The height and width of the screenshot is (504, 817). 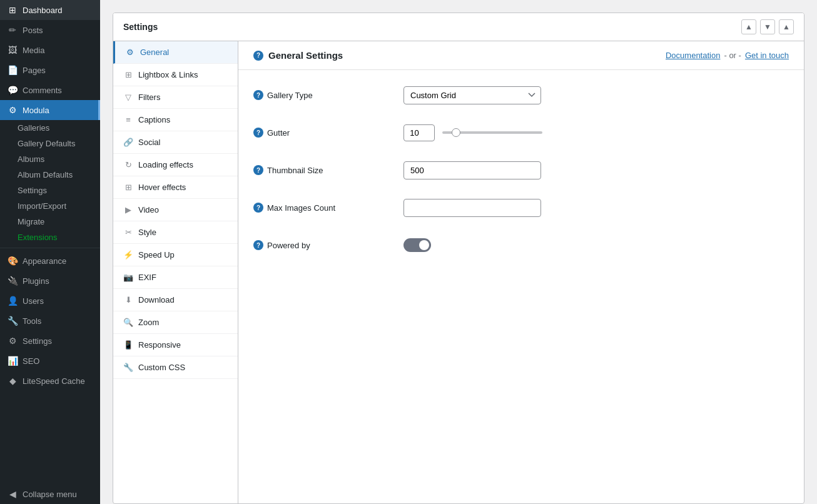 What do you see at coordinates (175, 345) in the screenshot?
I see `nav-item-responsive: 📱 Responsive` at bounding box center [175, 345].